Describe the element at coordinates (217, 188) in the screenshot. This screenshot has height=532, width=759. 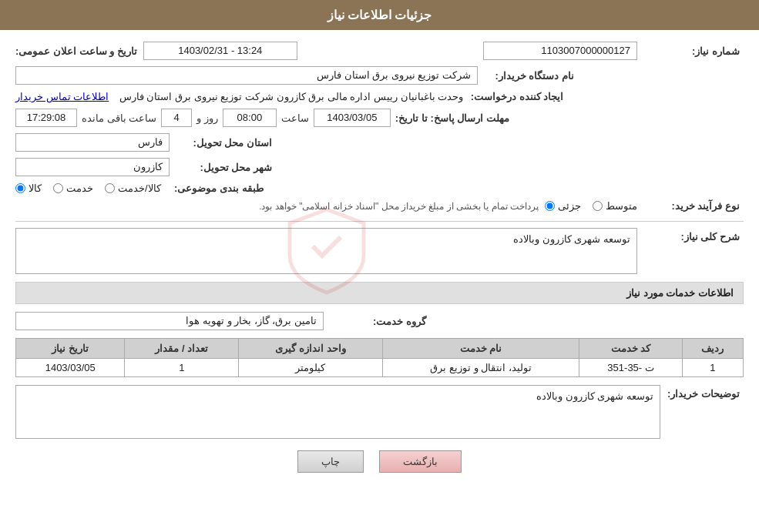
I see `category-label: طبقه بندی موضوعی:` at that location.